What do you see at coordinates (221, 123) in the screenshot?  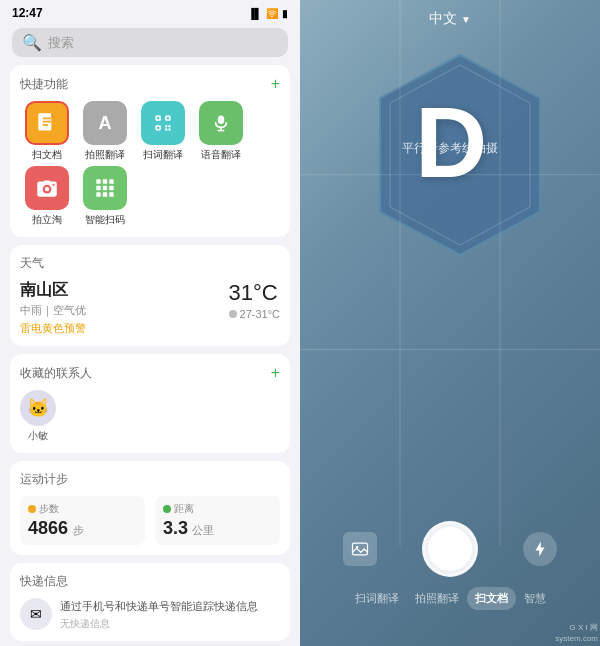 I see `voice-trans-icon` at bounding box center [221, 123].